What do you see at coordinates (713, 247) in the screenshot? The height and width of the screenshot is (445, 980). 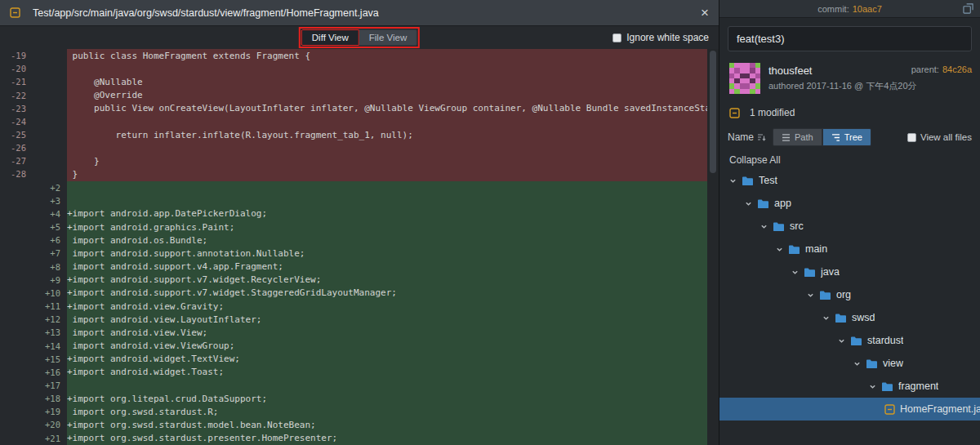 I see `diff-scrollbar` at bounding box center [713, 247].